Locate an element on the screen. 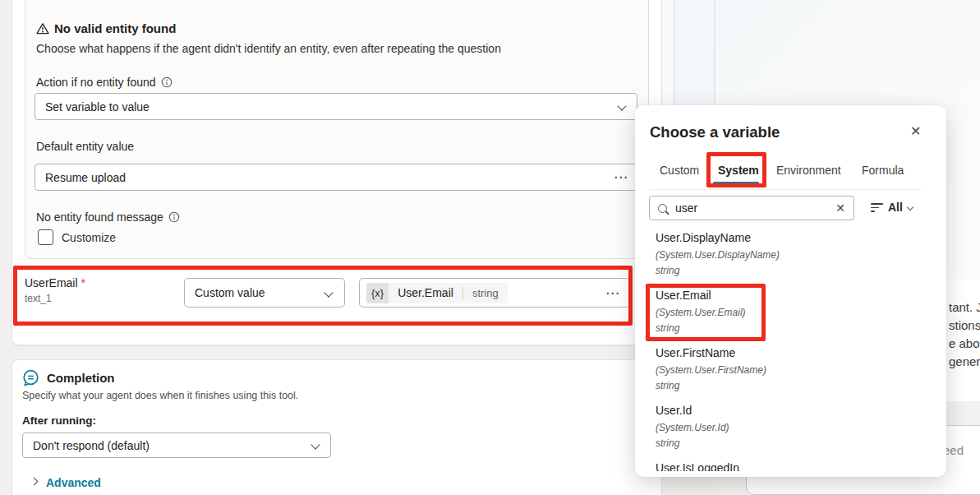  variable-path: (System.User.Id) is located at coordinates (692, 428).